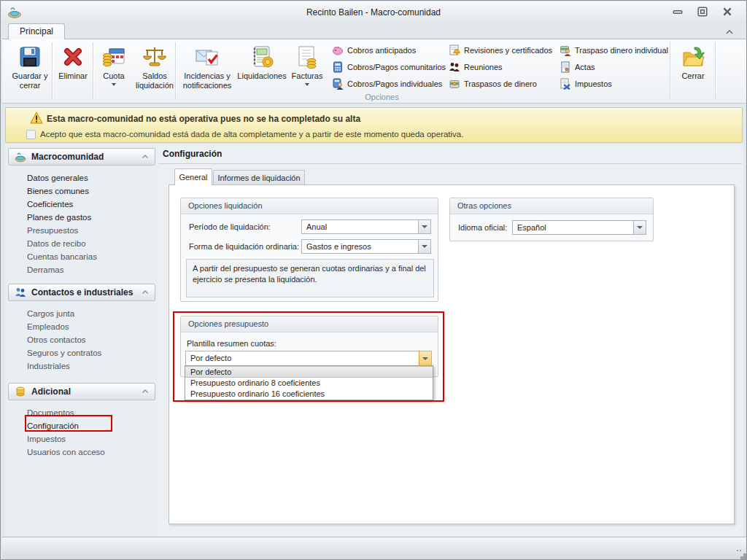 This screenshot has width=747, height=560. Describe the element at coordinates (30, 81) in the screenshot. I see `save-close-label: Guardar y cerrar` at that location.